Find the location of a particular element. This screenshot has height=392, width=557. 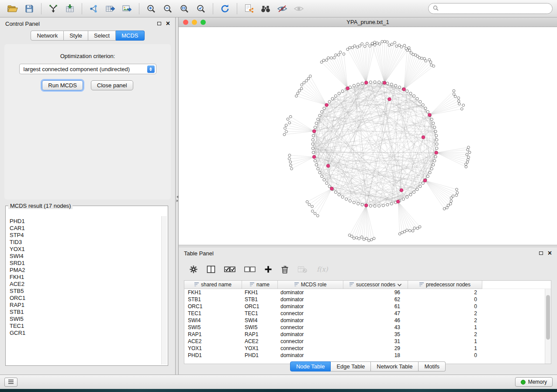

column-header-shared-name: shared name is located at coordinates (213, 285).